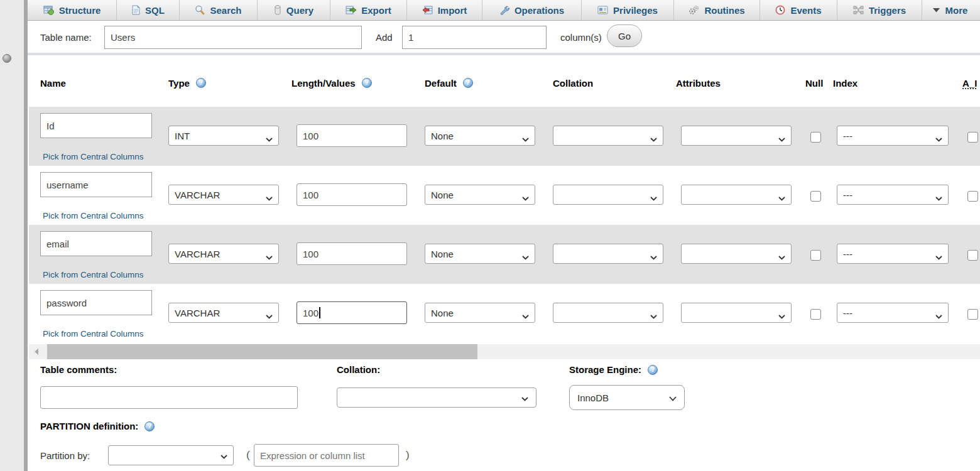  What do you see at coordinates (332, 83) in the screenshot?
I see `header-length: Length/Values?` at bounding box center [332, 83].